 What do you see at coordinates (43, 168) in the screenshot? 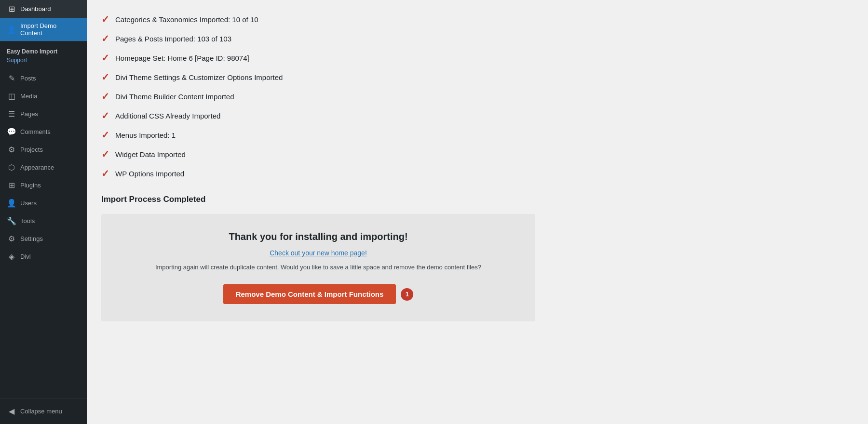
I see `sidebar-nav: ✎ Posts ◫ Media ☰ Pages 💬 Comments ⚙ Pro…` at bounding box center [43, 168].